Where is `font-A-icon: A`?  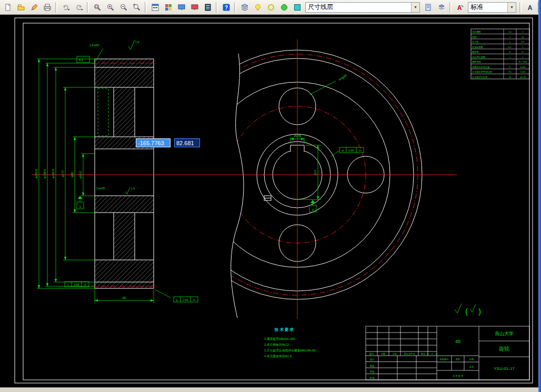
font-A-icon: A is located at coordinates (460, 7).